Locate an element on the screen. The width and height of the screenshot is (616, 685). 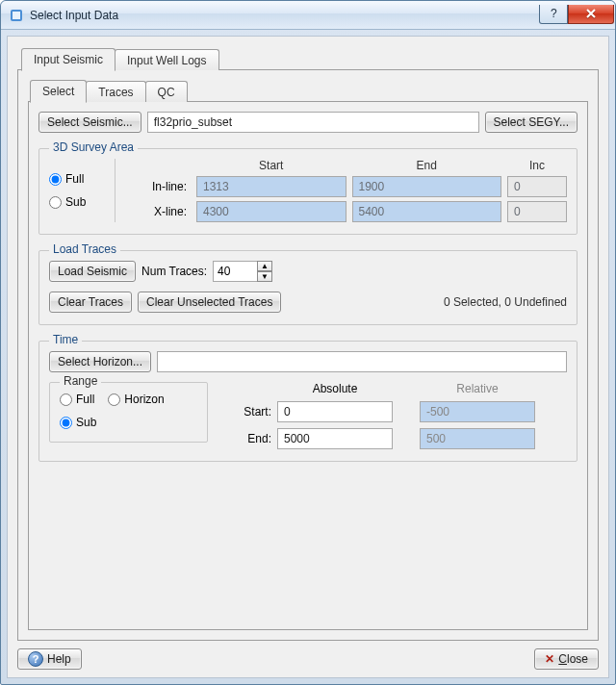
seismic-name-input is located at coordinates (314, 122).